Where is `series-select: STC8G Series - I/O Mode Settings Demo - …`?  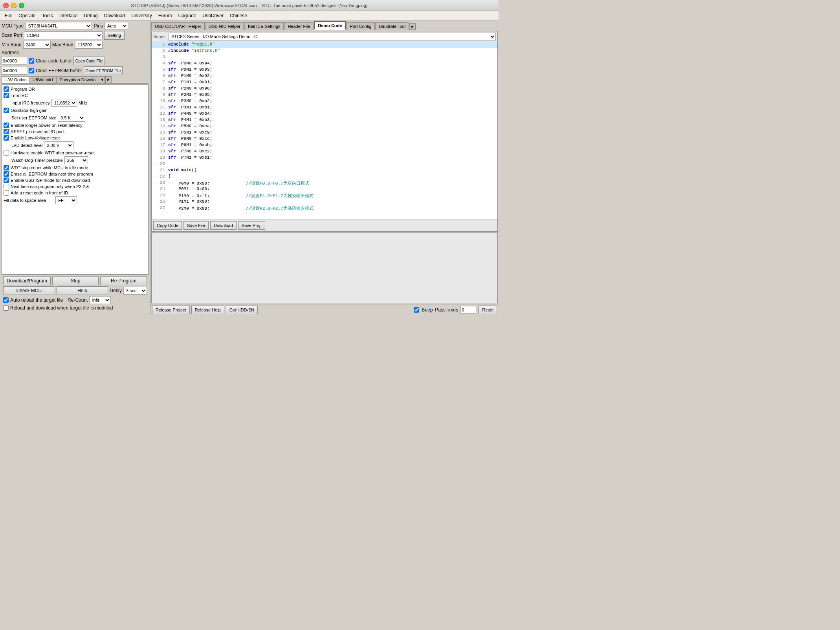
series-select: STC8G Series - I/O Mode Settings Demo - … is located at coordinates (332, 37).